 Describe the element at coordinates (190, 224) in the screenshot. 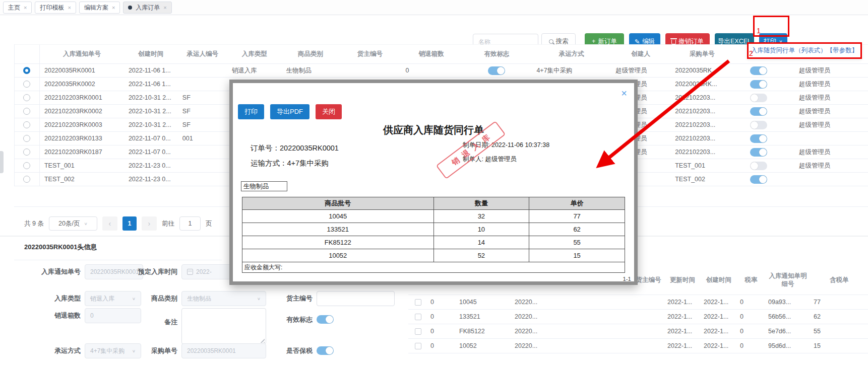

I see `goto-page-input` at that location.